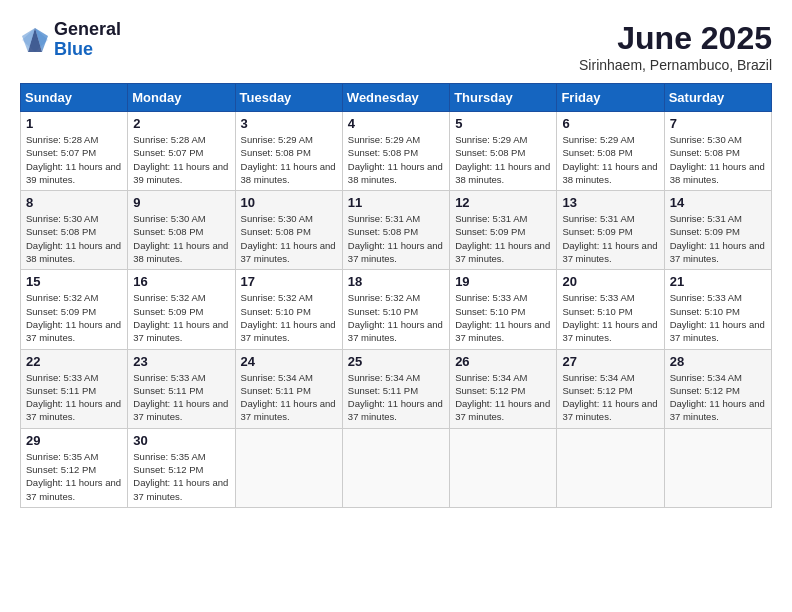 The width and height of the screenshot is (792, 612). I want to click on day-number: 22, so click(74, 362).